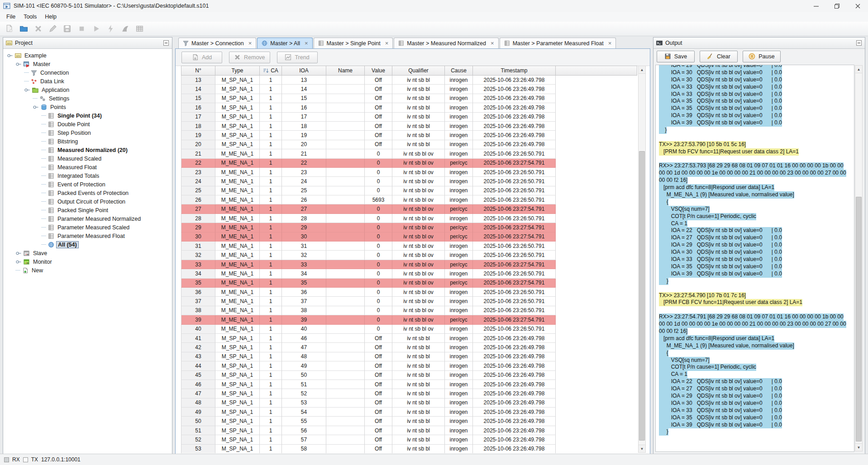 This screenshot has height=465, width=868. I want to click on tree-item-connection: Connection, so click(88, 72).